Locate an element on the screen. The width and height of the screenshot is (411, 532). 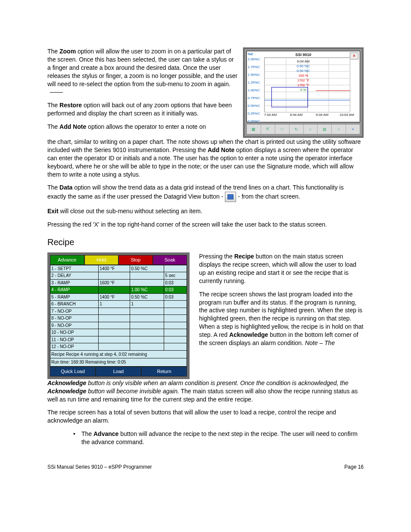
load-button: Load is located at coordinates (118, 371).